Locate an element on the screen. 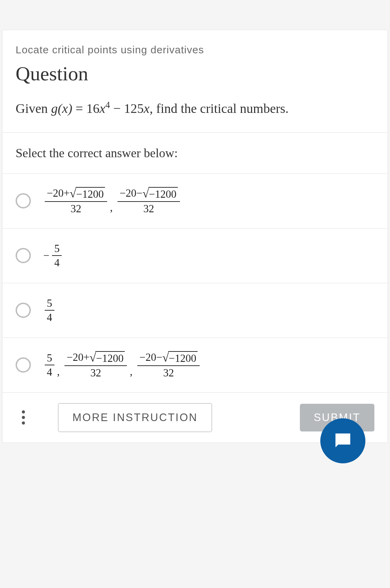 Image resolution: width=390 pixels, height=588 pixels. prompt-mid: − 125 is located at coordinates (127, 108).